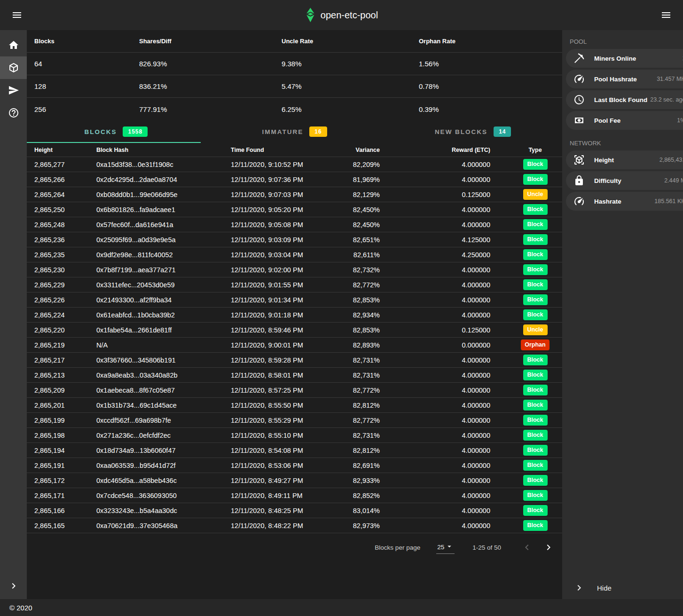 This screenshot has width=683, height=616. What do you see at coordinates (353, 496) in the screenshot?
I see `block-variance: 82,852%` at bounding box center [353, 496].